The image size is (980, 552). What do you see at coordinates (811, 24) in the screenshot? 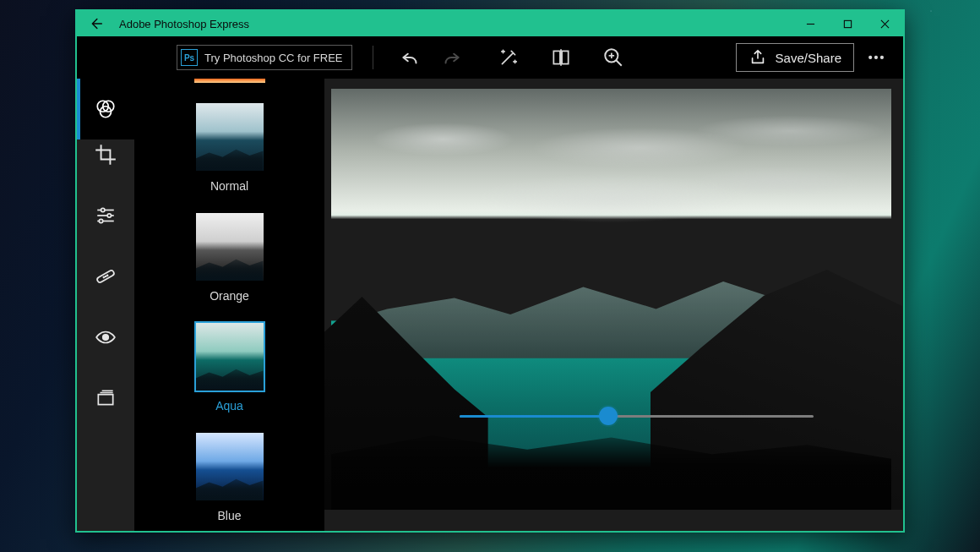
I see `minimize-icon` at bounding box center [811, 24].